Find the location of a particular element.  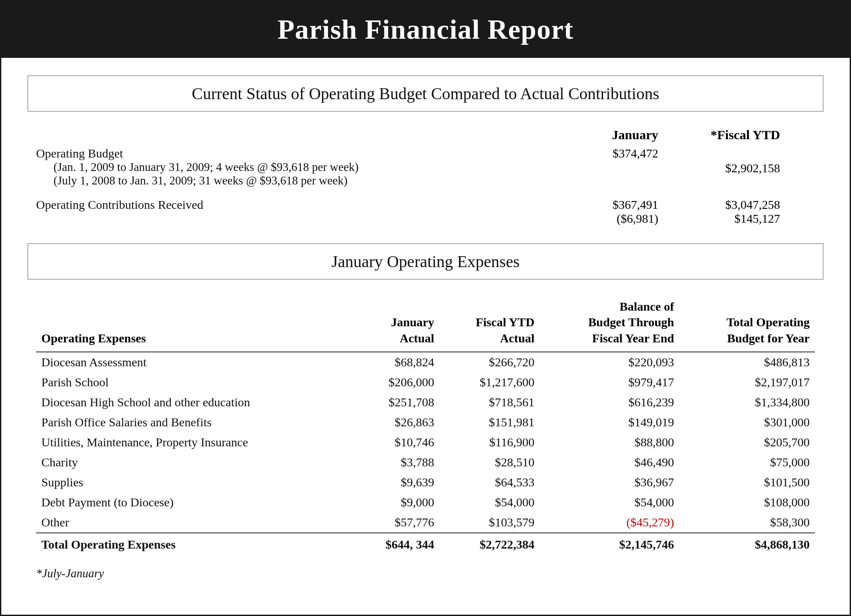

operating-budget-values: $374,472 $2,902,158 is located at coordinates (676, 161).